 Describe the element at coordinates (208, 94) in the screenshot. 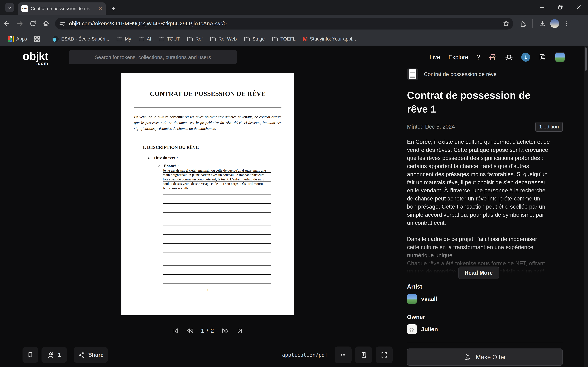

I see `pdf-title: CONTRAT DE POSSESSION DE RÊVE` at that location.